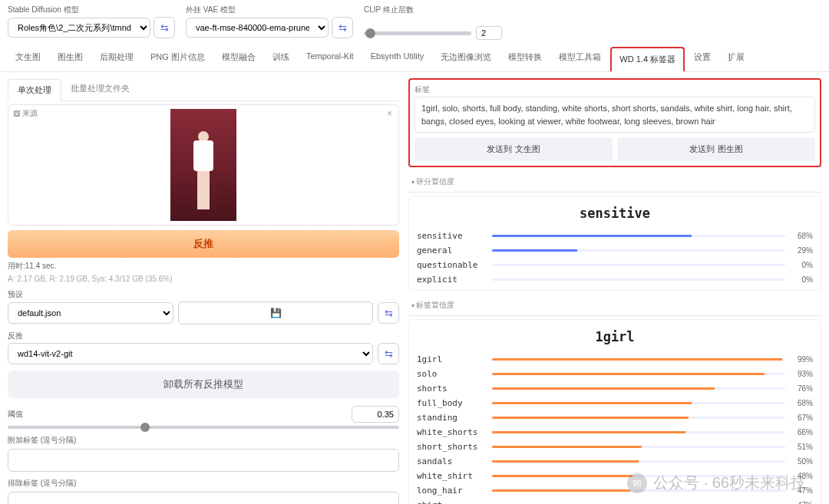 The image size is (829, 504). What do you see at coordinates (239, 58) in the screenshot?
I see `tab-4: 模型融合` at bounding box center [239, 58].